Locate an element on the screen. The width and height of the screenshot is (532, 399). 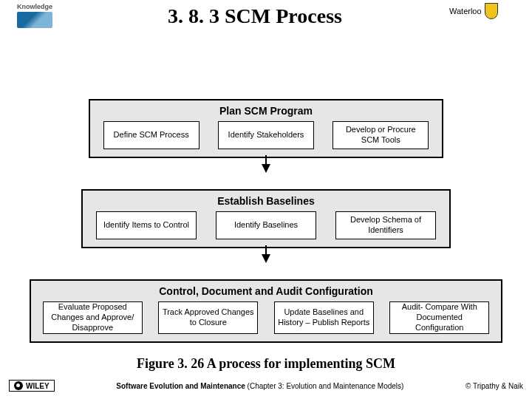
phase-plan-scm: Plan SCM Program Define SCM Process Iden… is located at coordinates (266, 129).